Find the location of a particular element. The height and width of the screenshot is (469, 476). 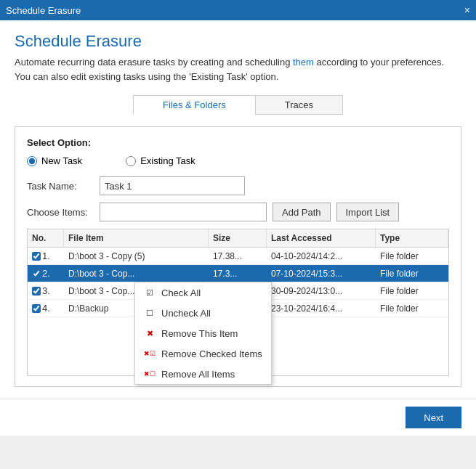

choose-items-row: Choose Items: Add Path Import List is located at coordinates (238, 212).